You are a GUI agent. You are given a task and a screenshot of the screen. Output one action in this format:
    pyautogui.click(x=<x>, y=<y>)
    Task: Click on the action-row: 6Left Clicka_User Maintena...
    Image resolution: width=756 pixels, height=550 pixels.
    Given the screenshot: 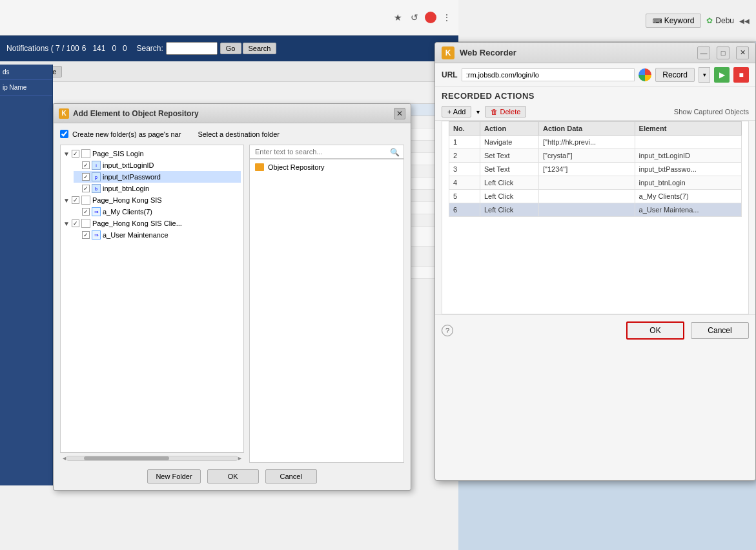 What is the action you would take?
    pyautogui.click(x=595, y=210)
    